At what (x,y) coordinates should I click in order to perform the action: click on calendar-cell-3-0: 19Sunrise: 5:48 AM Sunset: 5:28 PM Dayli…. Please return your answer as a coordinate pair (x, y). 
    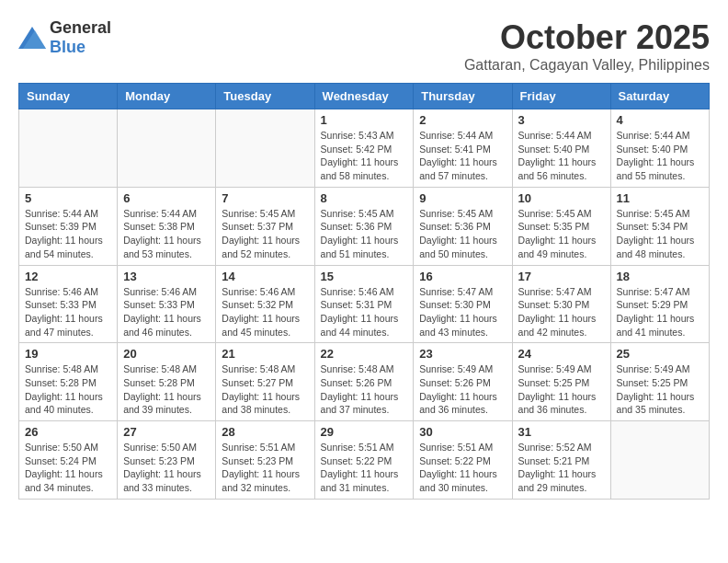
    Looking at the image, I should click on (68, 383).